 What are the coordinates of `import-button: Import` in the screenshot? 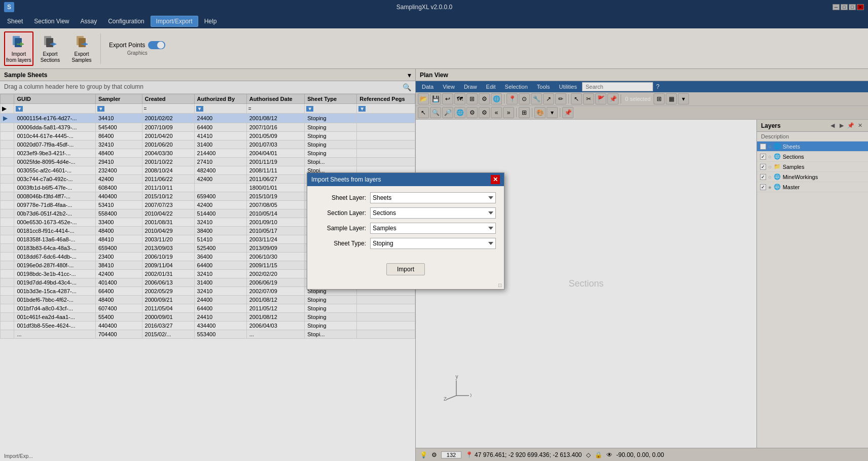 It's located at (406, 269).